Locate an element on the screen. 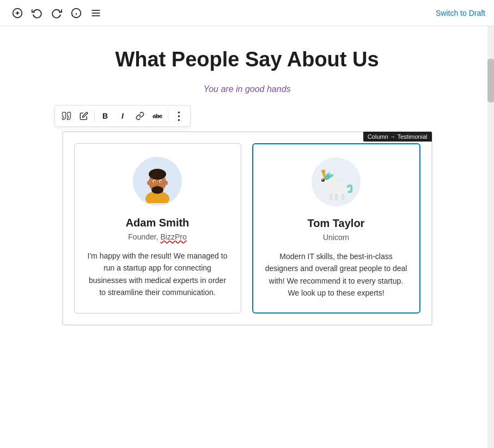  quote-tool-button is located at coordinates (66, 116).